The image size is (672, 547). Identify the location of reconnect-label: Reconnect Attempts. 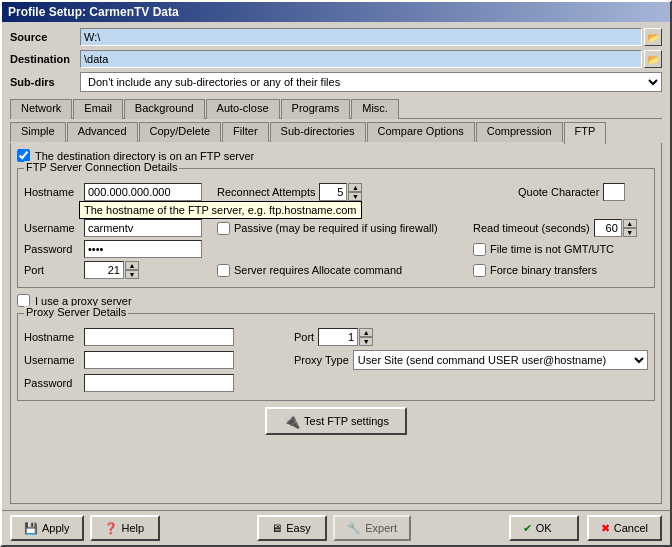
(266, 192).